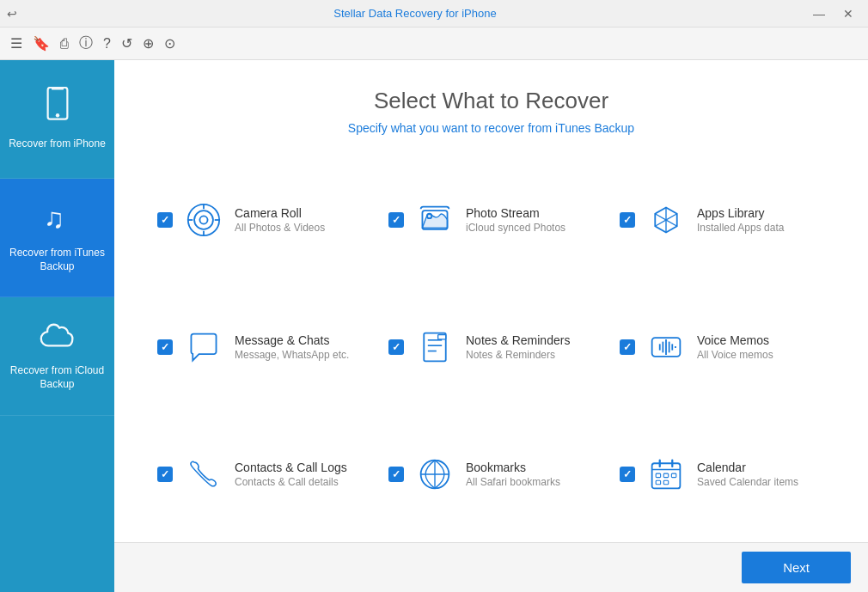 The height and width of the screenshot is (592, 868). Describe the element at coordinates (516, 220) in the screenshot. I see `photo-stream-text: Photo Stream iCloud synced Photos` at that location.